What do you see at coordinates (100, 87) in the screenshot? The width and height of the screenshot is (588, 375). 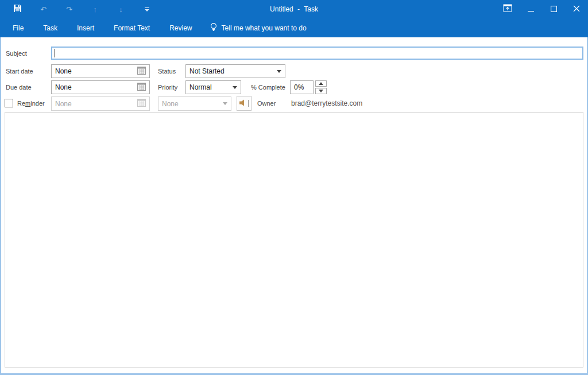 I see `due-date-field: None` at bounding box center [100, 87].